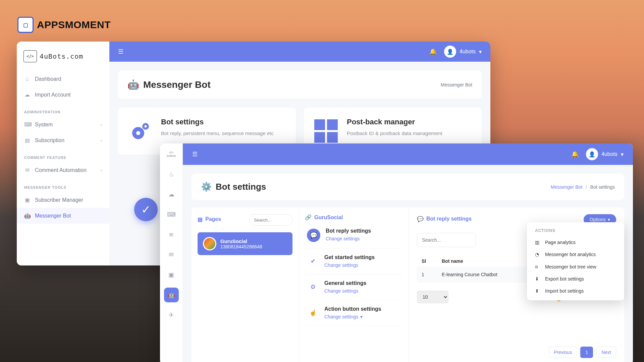  Describe the element at coordinates (171, 315) in the screenshot. I see `iconbar-send: ✈` at that location.